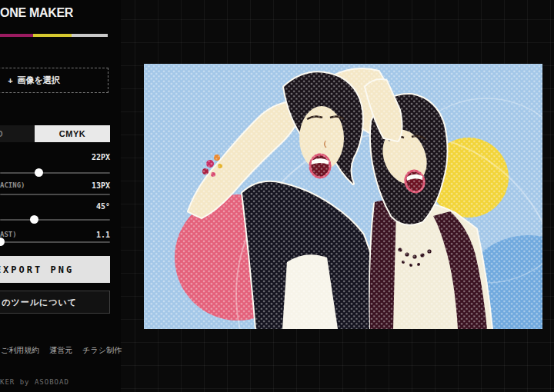  Describe the element at coordinates (89, 35) in the screenshot. I see `brand-bar-gray` at that location.